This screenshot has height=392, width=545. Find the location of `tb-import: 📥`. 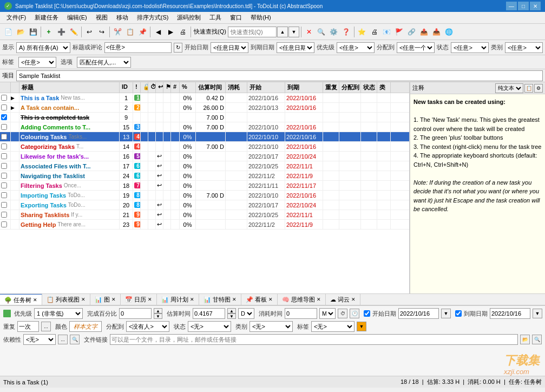

tb-import: 📥 is located at coordinates (437, 32).